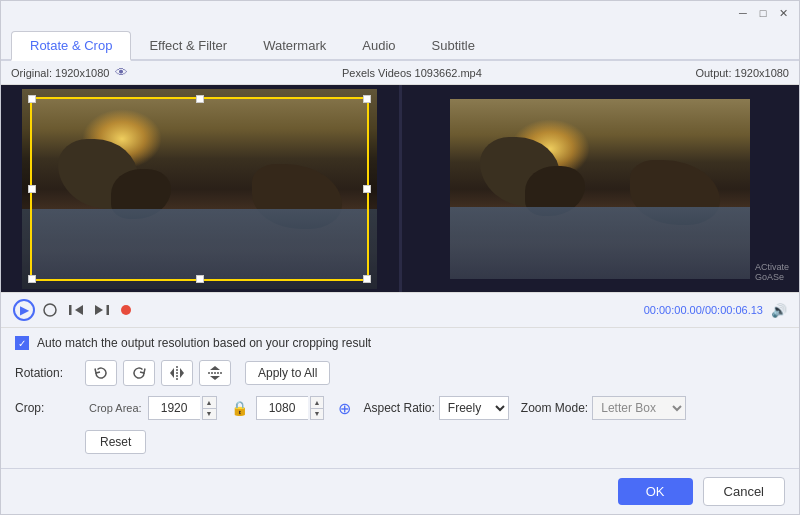  Describe the element at coordinates (50, 373) in the screenshot. I see `rotation-label: Rotation:` at that location.